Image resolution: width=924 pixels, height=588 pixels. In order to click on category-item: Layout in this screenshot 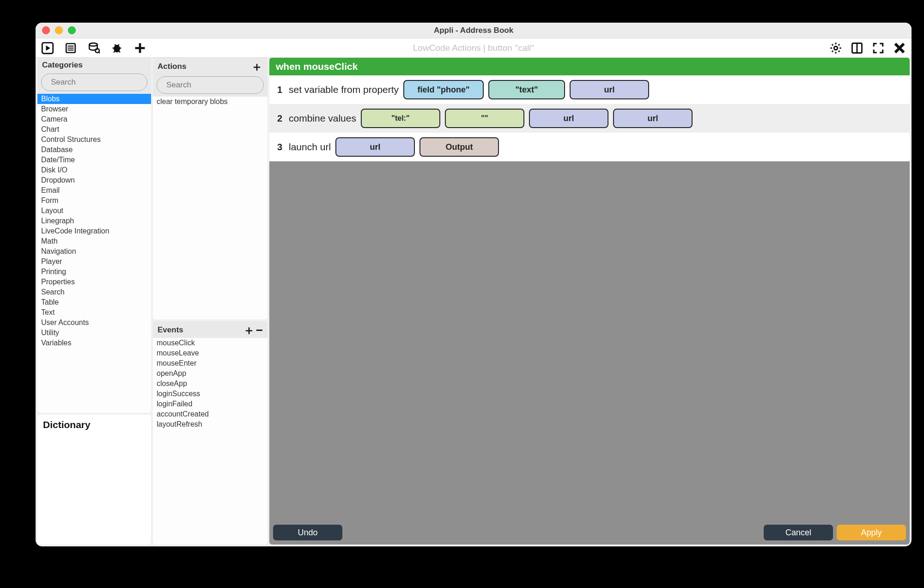, I will do `click(94, 211)`.